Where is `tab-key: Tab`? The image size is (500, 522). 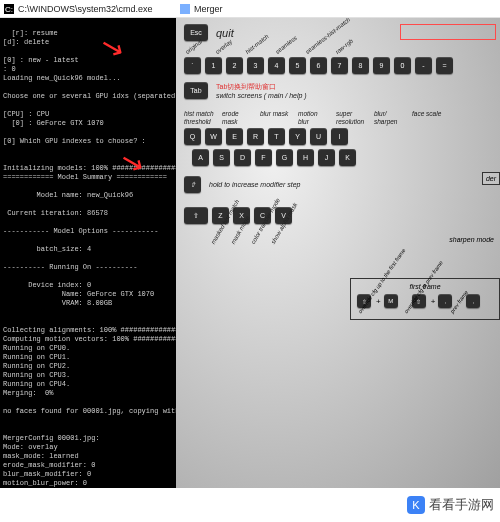 tab-key: Tab is located at coordinates (196, 90).